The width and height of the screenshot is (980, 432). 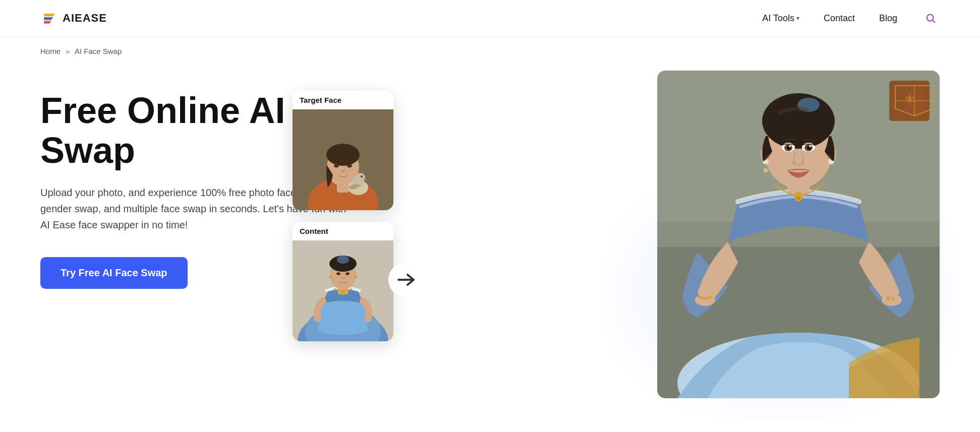 What do you see at coordinates (490, 51) in the screenshot?
I see `breadcrumb: Home » AI Face Swap` at bounding box center [490, 51].